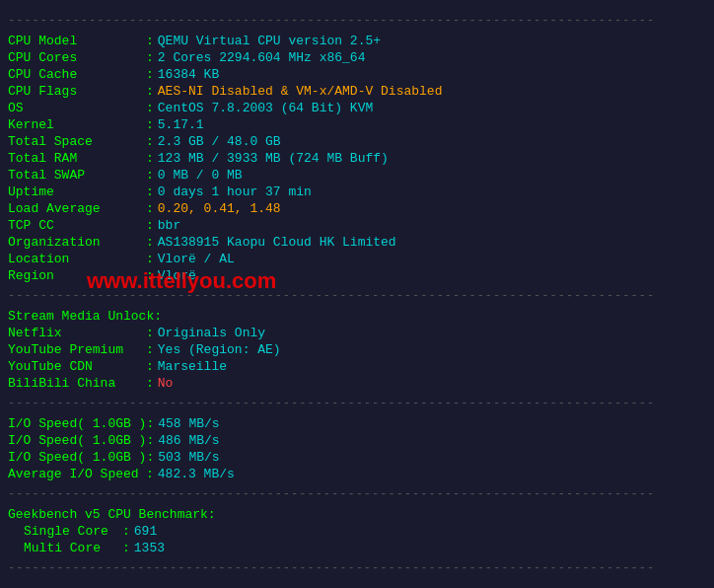  What do you see at coordinates (77, 158) in the screenshot?
I see `label-total-ram: Total RAM` at bounding box center [77, 158].